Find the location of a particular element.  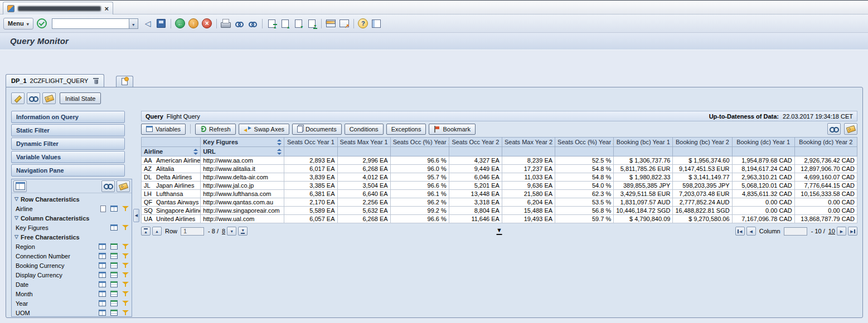

value-cell: 62.3 % is located at coordinates (584, 194).